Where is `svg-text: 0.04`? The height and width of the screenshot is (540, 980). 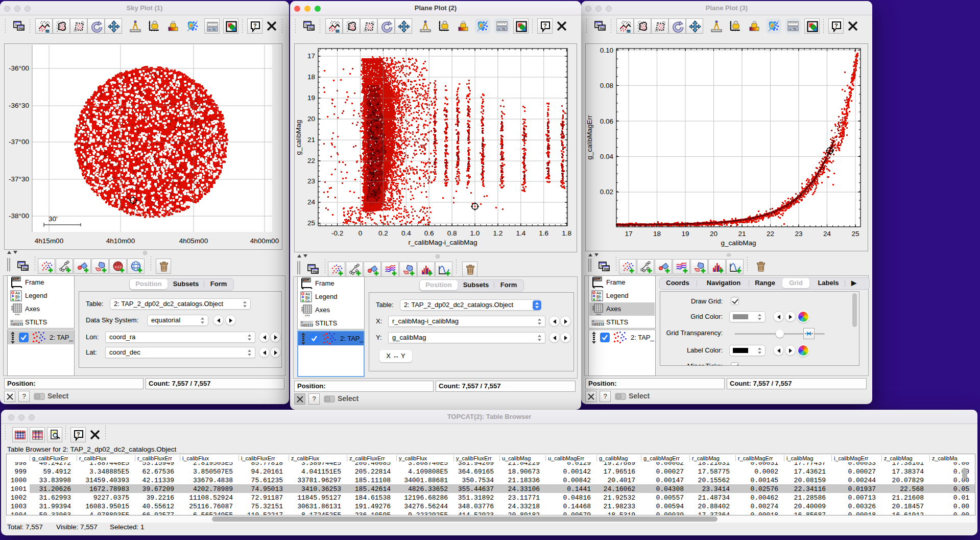
svg-text: 0.04 is located at coordinates (607, 156).